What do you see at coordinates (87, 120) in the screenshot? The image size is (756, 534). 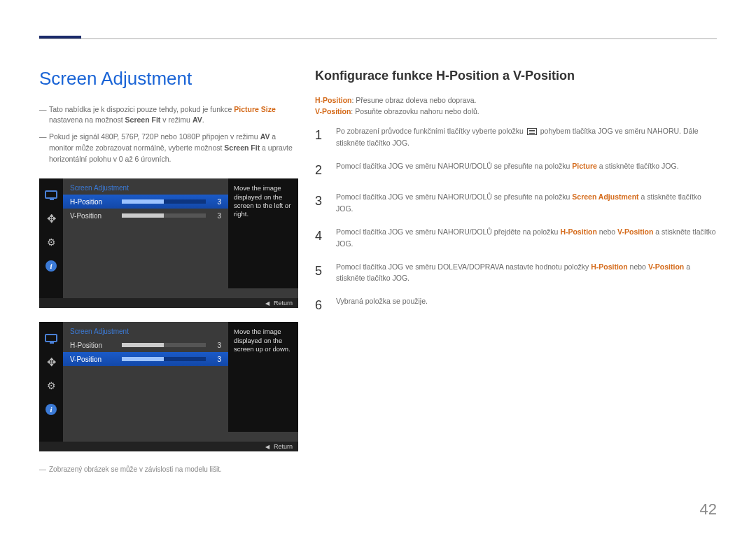 I see `text: nastavena na možnost` at bounding box center [87, 120].